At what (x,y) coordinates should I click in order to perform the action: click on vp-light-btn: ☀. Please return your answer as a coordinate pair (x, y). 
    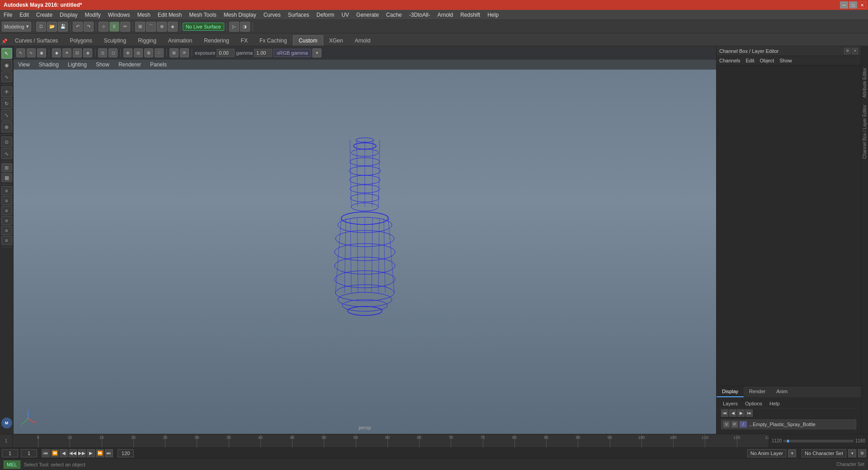
    Looking at the image, I should click on (67, 53).